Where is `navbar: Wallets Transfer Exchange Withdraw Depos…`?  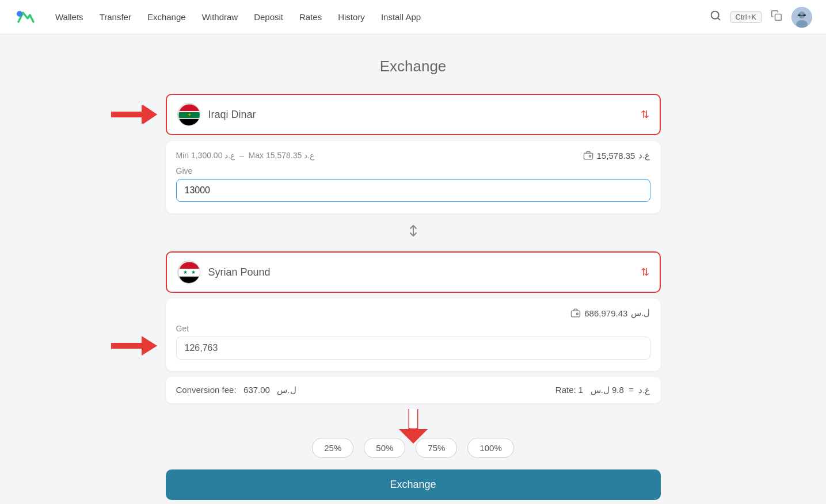
navbar: Wallets Transfer Exchange Withdraw Depos… is located at coordinates (413, 17).